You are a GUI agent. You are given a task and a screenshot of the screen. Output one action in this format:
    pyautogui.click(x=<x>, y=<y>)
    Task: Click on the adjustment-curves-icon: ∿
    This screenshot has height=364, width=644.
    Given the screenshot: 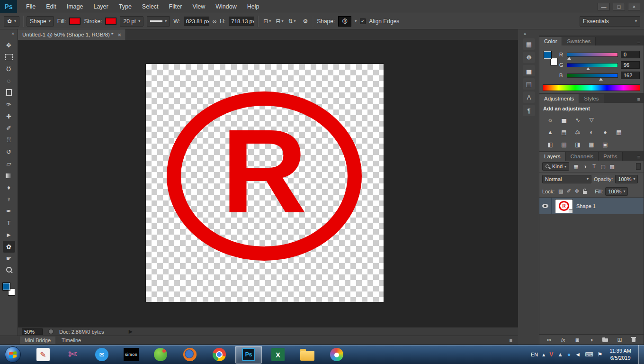 What is the action you would take?
    pyautogui.click(x=578, y=120)
    